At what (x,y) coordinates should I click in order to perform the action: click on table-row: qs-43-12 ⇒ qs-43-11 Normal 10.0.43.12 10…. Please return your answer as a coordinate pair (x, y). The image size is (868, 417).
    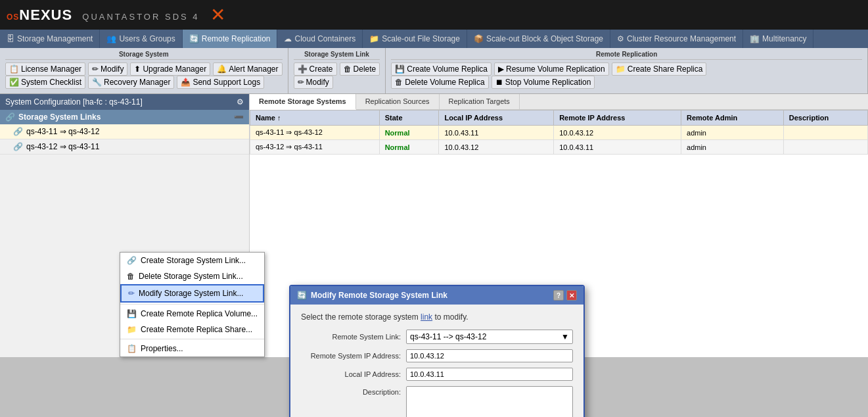
    Looking at the image, I should click on (559, 147).